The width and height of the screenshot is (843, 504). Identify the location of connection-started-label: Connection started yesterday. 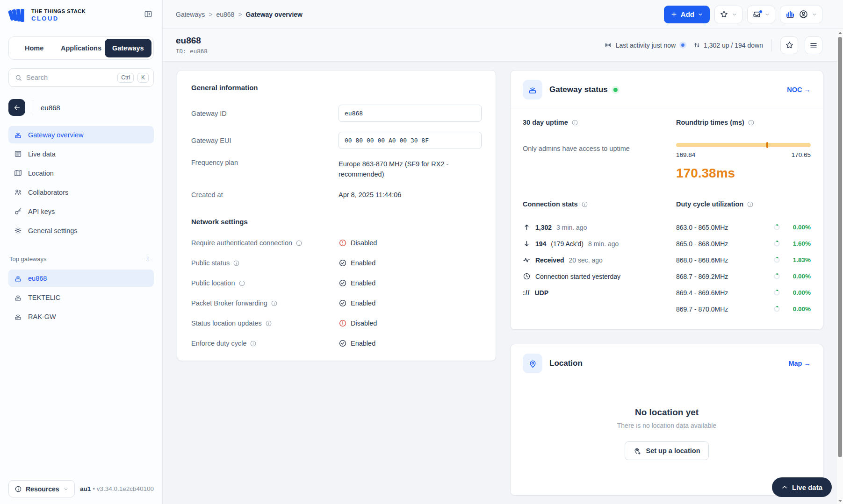
(578, 277).